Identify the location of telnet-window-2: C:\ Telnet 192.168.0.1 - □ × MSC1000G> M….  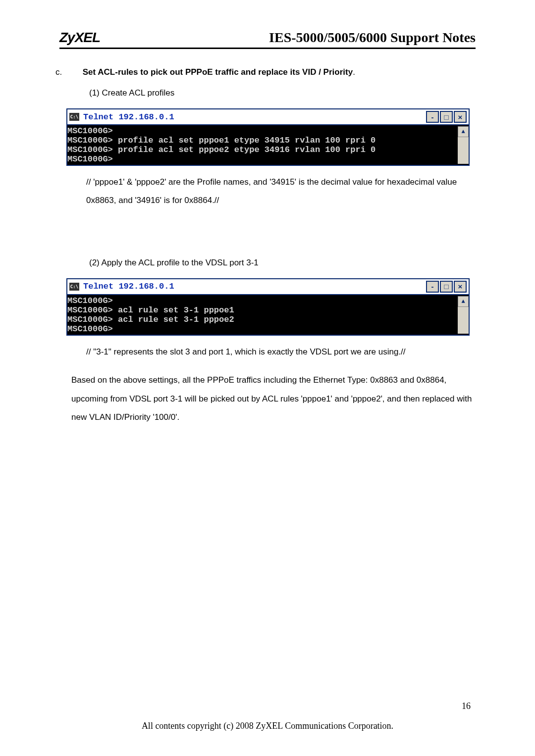
(268, 307).